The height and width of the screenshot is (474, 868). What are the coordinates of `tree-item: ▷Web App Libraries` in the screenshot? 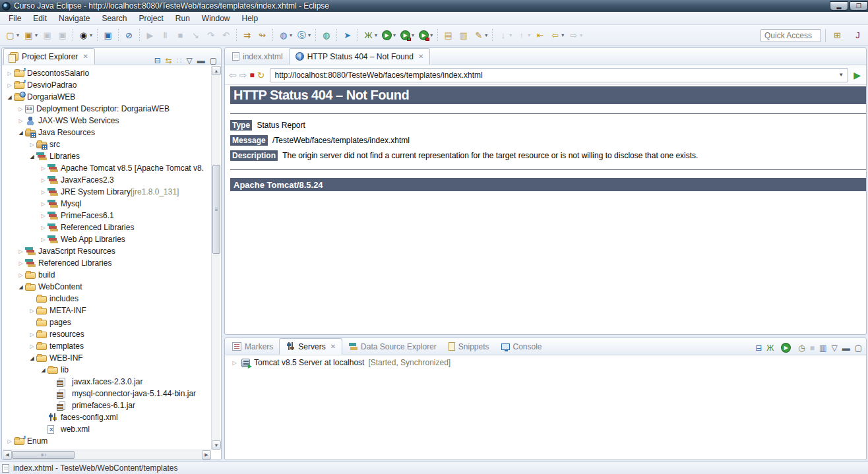 It's located at (107, 239).